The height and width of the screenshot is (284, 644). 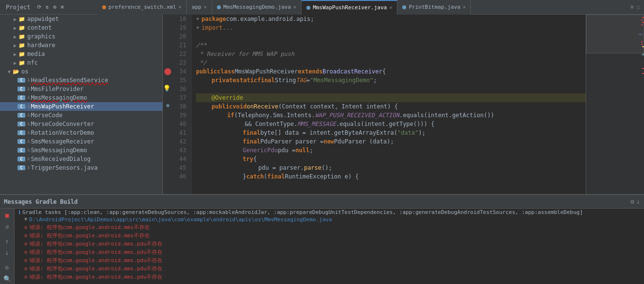 I want to click on tree-item-rotation: C λ RotationVectorDemo, so click(x=81, y=133).